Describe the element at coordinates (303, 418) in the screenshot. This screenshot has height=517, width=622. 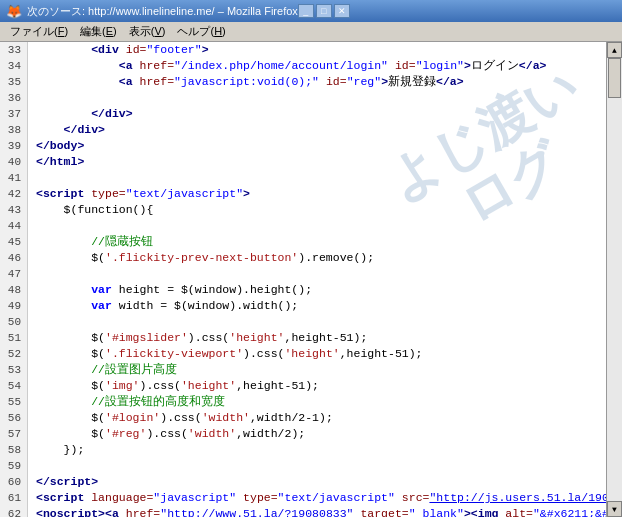
I see `table-row: 56 $('#login').css('width',width/2-1);` at that location.